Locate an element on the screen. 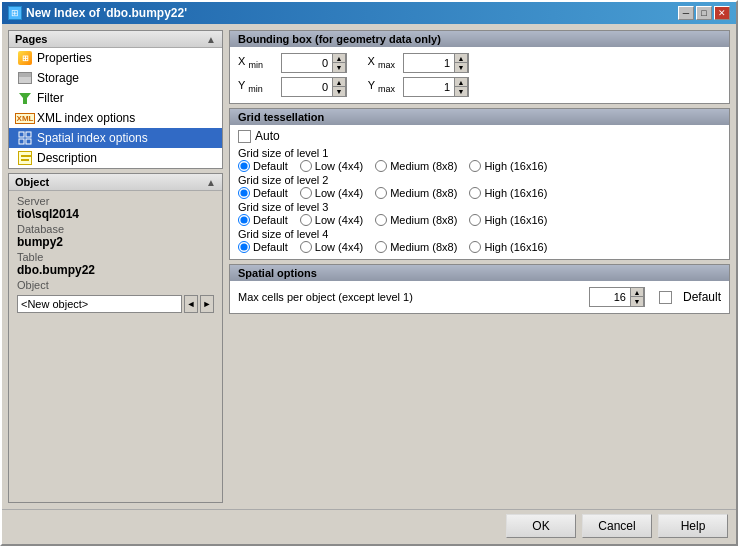 This screenshot has height=546, width=738. y-max-label: Y max is located at coordinates (375, 86).